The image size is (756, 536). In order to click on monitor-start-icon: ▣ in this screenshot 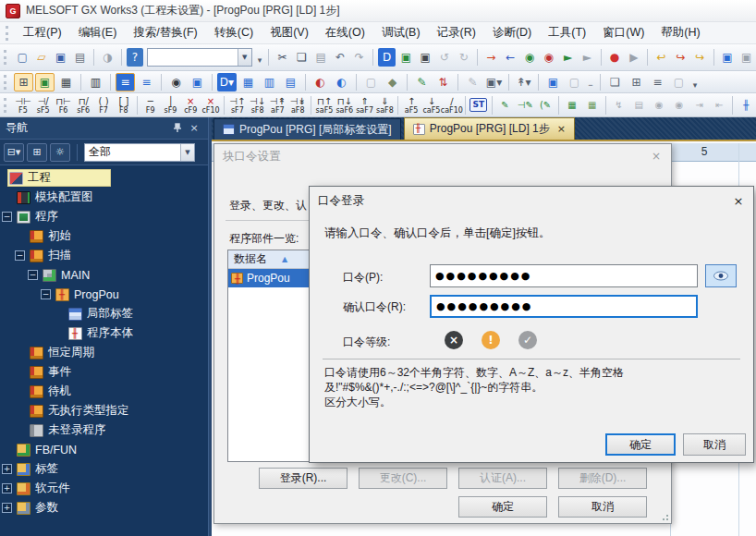, I will do `click(407, 57)`.